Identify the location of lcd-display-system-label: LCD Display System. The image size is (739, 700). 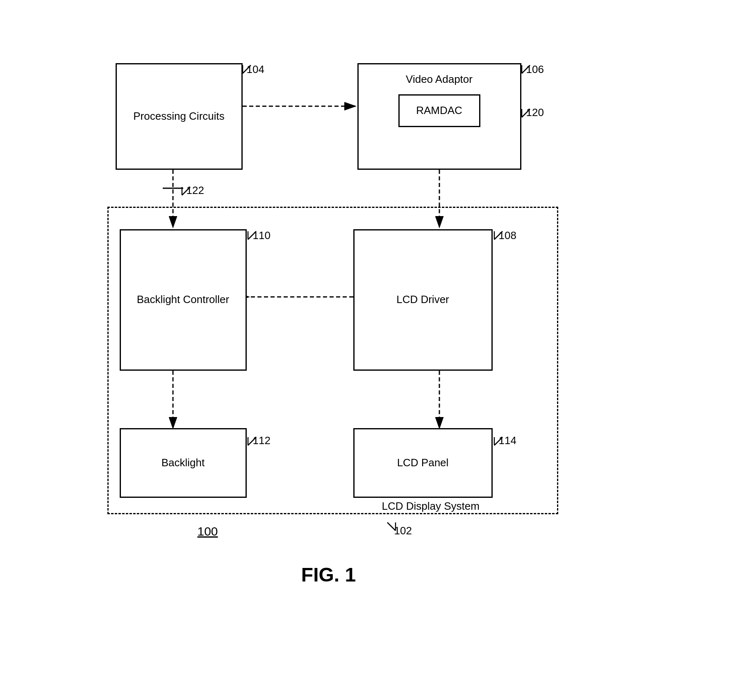
(431, 506).